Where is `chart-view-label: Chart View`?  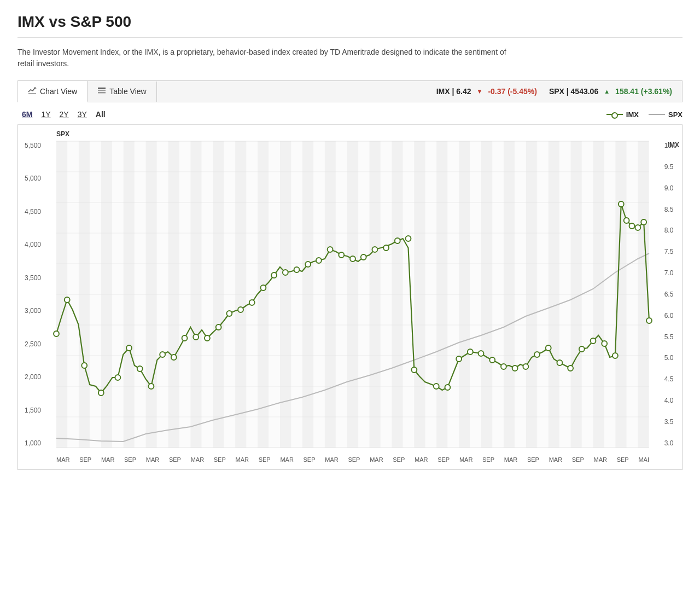 chart-view-label: Chart View is located at coordinates (59, 91).